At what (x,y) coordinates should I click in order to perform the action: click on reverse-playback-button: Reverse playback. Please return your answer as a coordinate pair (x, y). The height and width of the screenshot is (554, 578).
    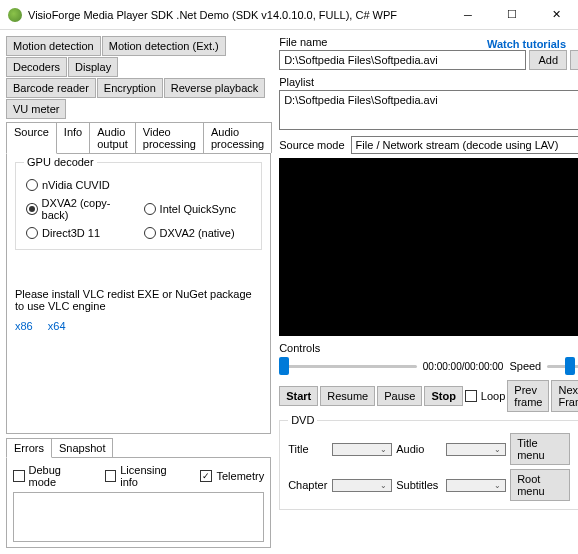
    Looking at the image, I should click on (214, 88).